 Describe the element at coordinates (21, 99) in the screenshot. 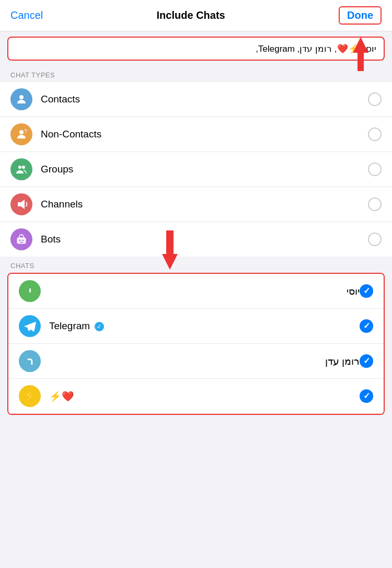

I see `contacts-icon` at that location.